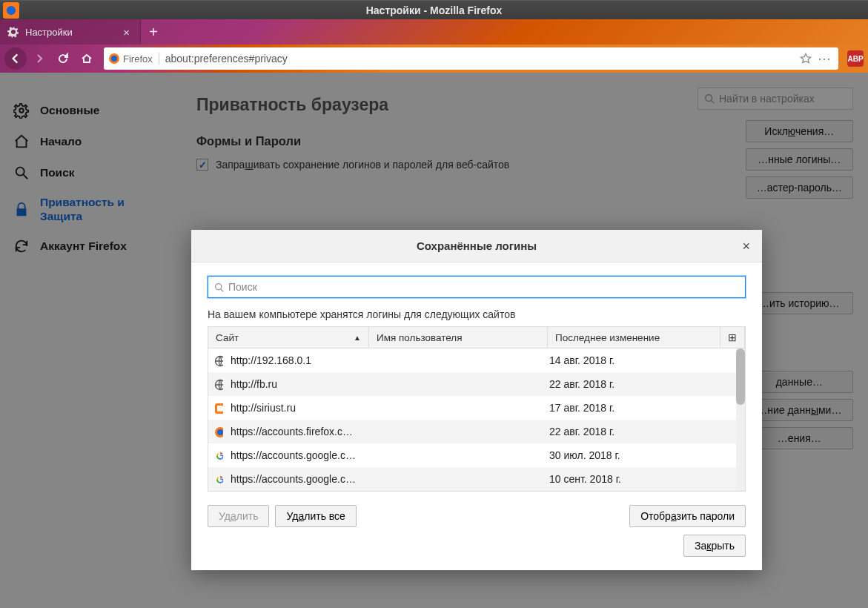  What do you see at coordinates (477, 408) in the screenshot?
I see `table-row: http://siriust.ru17 авг. 2018 г.` at bounding box center [477, 408].